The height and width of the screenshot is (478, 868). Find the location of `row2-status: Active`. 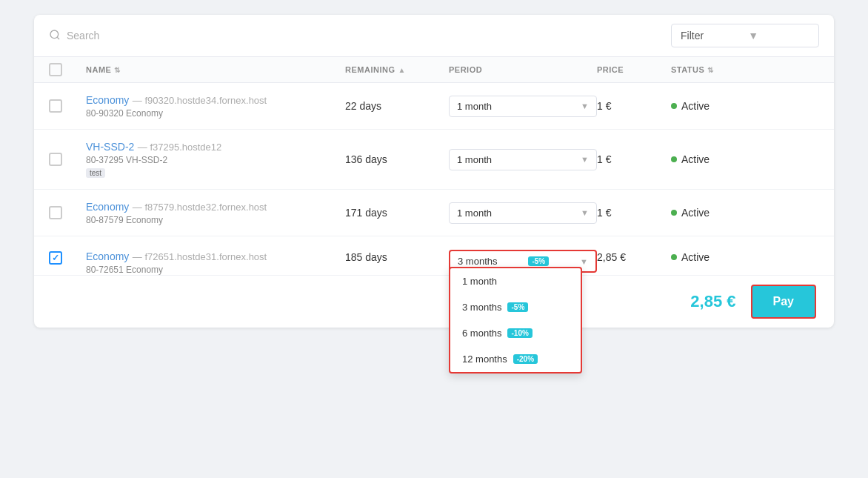

row2-status: Active is located at coordinates (727, 159).